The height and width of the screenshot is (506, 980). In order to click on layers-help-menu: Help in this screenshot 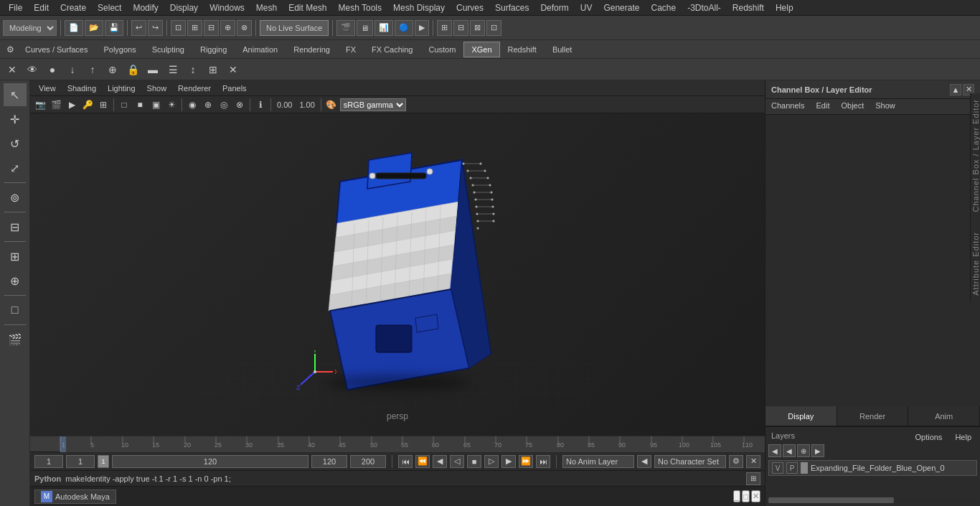, I will do `click(963, 437)`.